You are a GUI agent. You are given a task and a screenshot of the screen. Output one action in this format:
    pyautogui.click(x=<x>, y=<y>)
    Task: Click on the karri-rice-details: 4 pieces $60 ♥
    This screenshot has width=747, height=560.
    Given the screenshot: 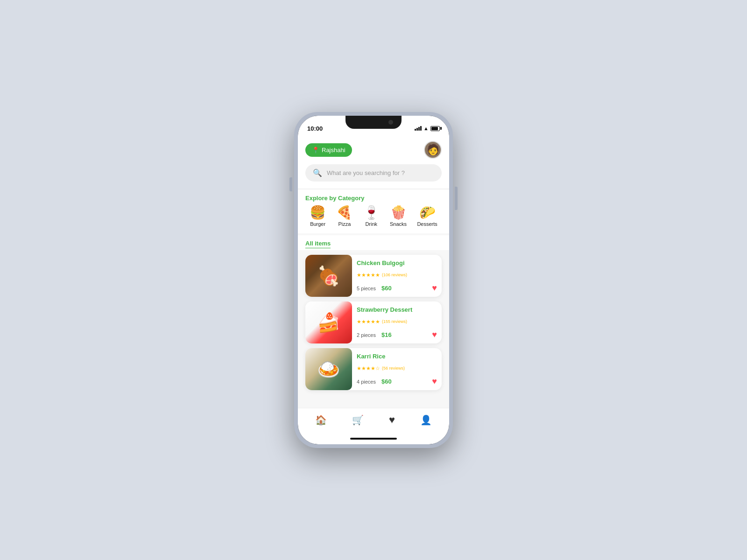 What is the action you would take?
    pyautogui.click(x=397, y=382)
    